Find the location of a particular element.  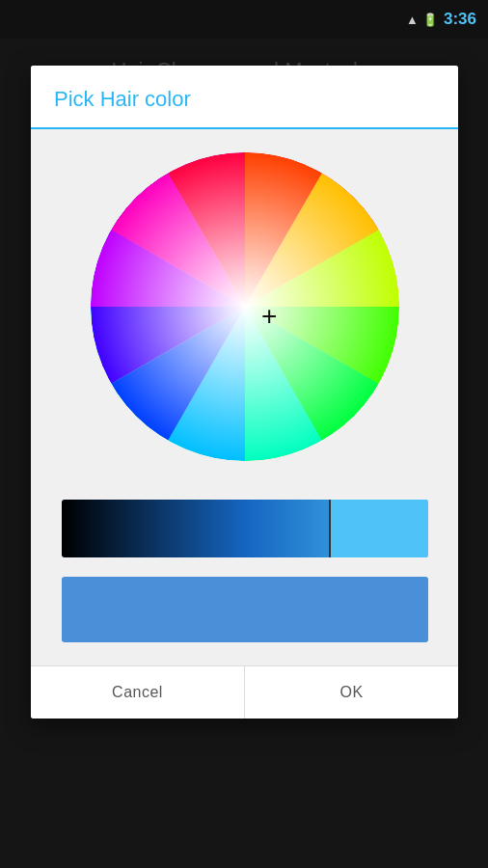

crosshair: + is located at coordinates (269, 316).